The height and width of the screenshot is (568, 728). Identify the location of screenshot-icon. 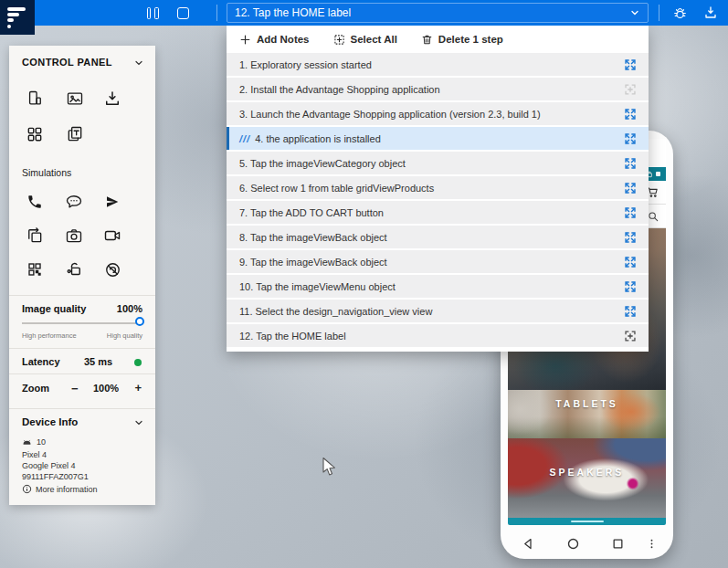
(75, 99).